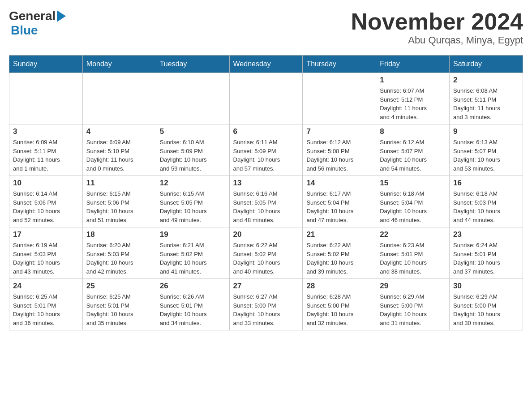  I want to click on logo-general-text: General, so click(32, 16).